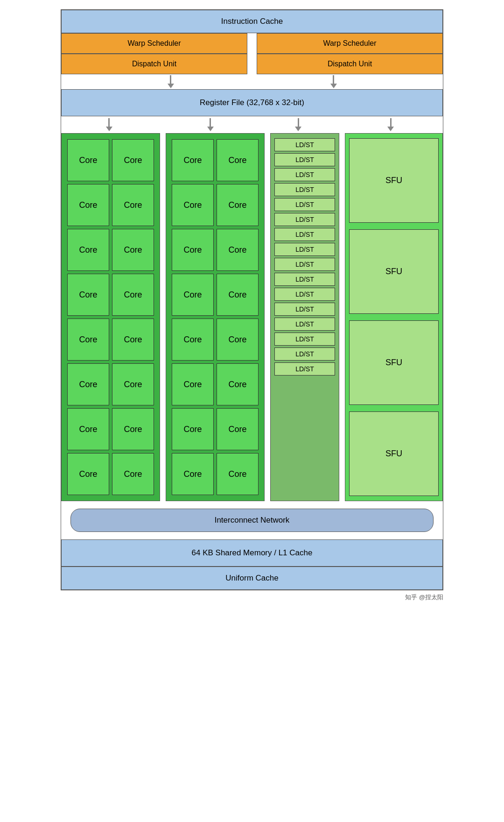 This screenshot has height=822, width=504. Describe the element at coordinates (305, 294) in the screenshot. I see `ldst-box-11: LD/ST` at that location.